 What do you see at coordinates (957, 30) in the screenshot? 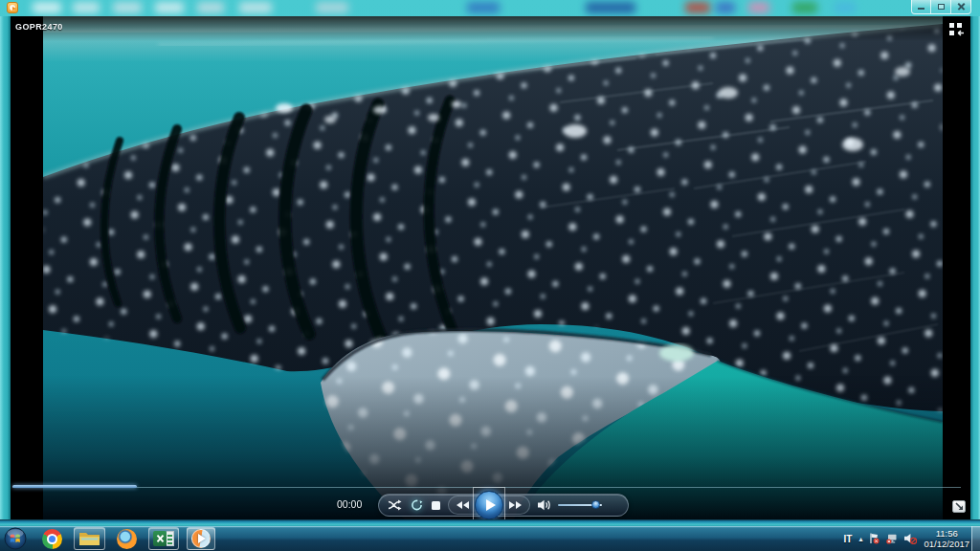
I see `switch-to-library-icon` at bounding box center [957, 30].